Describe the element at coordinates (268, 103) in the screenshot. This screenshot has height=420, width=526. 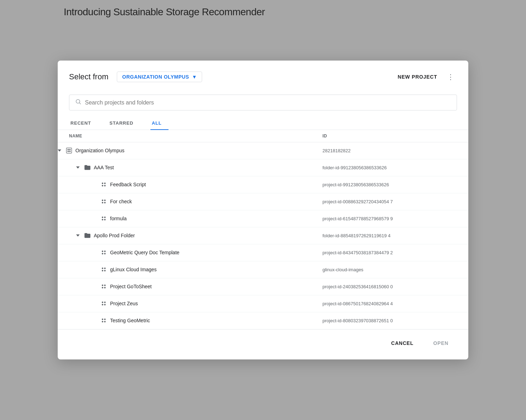
I see `search-input` at that location.